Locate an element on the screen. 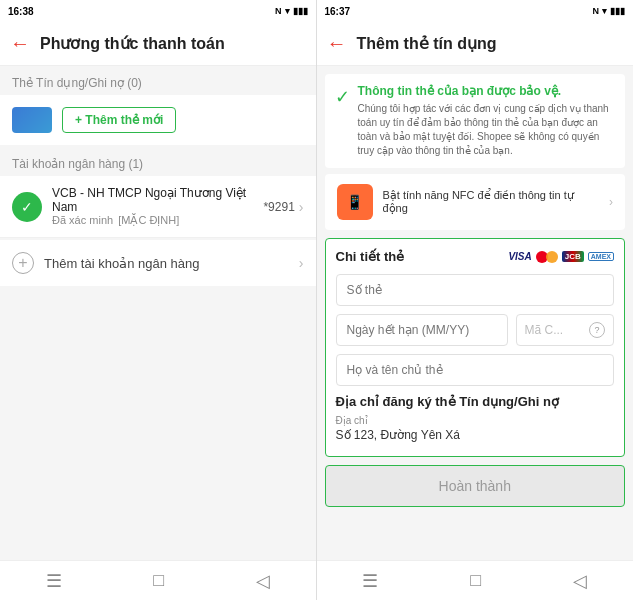 The image size is (633, 600). chevron-icon: › is located at coordinates (302, 207).